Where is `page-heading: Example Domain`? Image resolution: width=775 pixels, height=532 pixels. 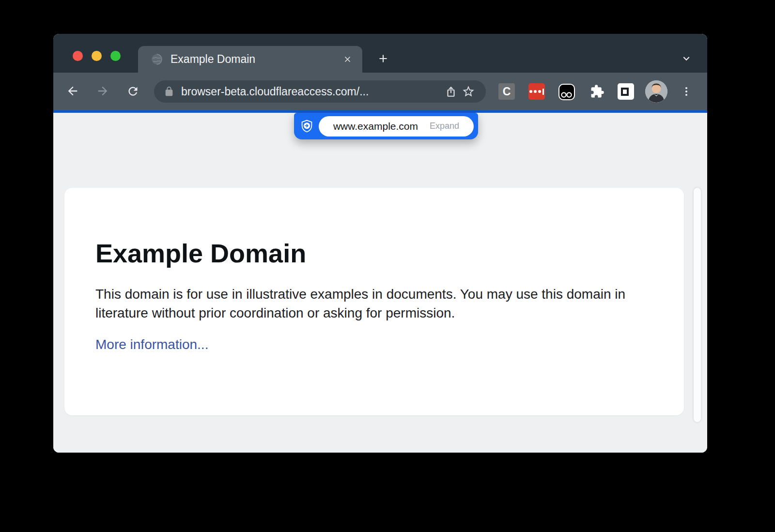
page-heading: Example Domain is located at coordinates (374, 253).